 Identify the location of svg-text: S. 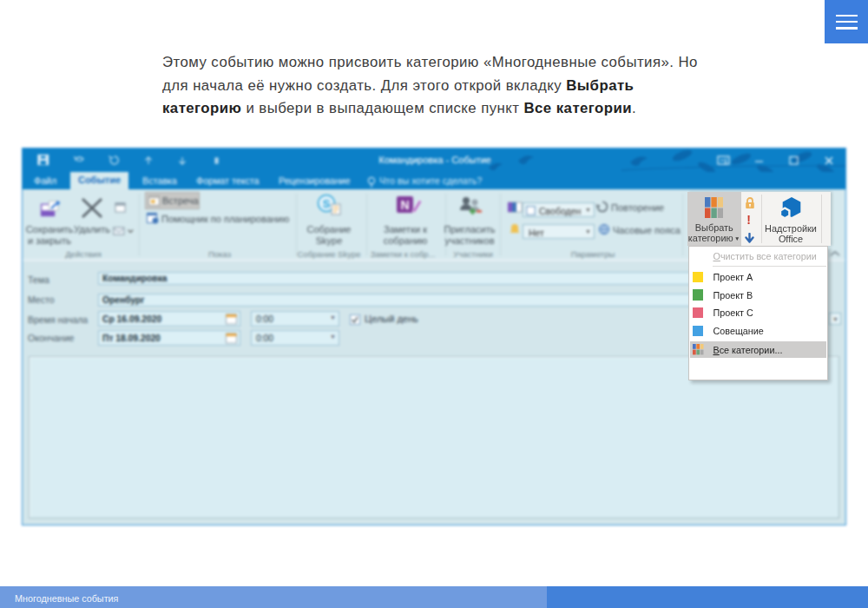
(326, 203).